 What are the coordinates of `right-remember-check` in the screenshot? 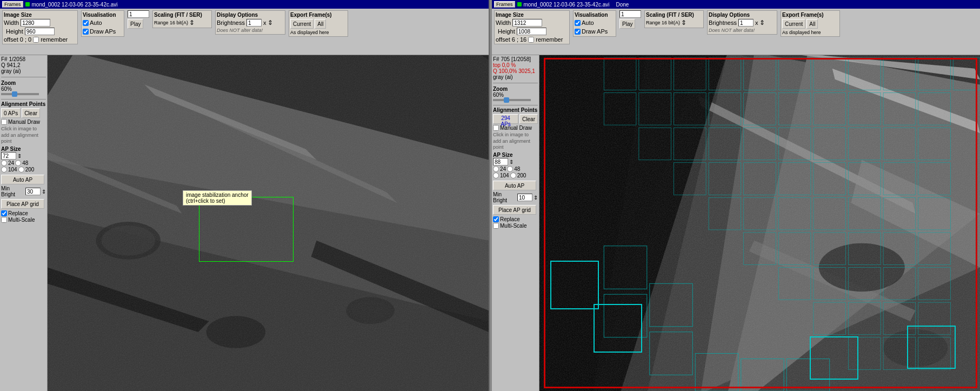 It's located at (531, 40).